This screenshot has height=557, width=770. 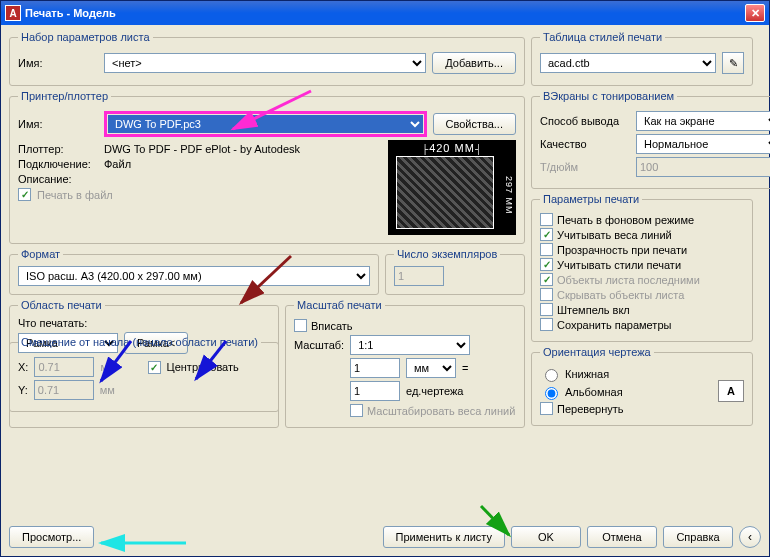 What do you see at coordinates (419, 276) in the screenshot?
I see `copies-input` at bounding box center [419, 276].